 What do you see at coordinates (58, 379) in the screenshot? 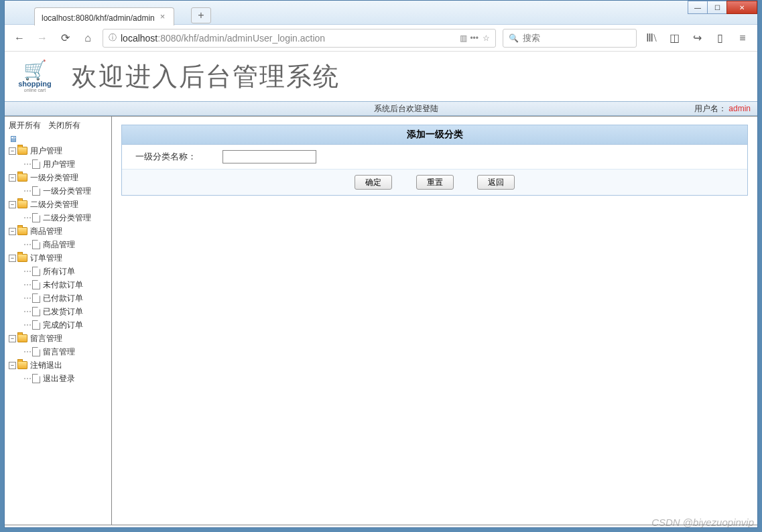
I see `tree-item: ⋯退出登录` at bounding box center [58, 379].